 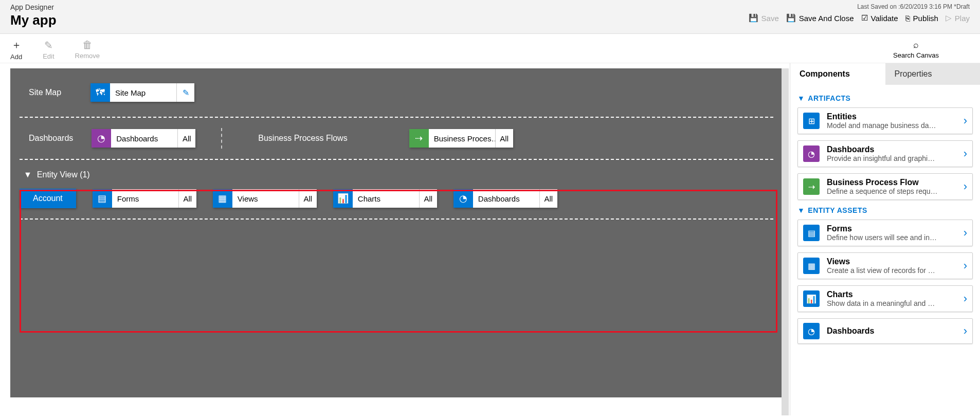 I want to click on toolbar: ＋ Add ✎ Edit 🗑 Remove ⌕ Search Canvas, so click(x=490, y=48).